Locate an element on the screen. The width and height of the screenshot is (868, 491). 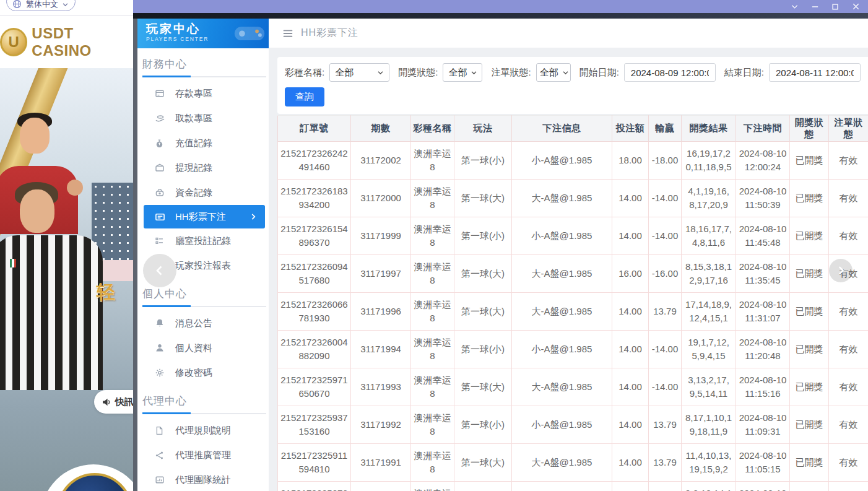
table-cell: 13.79 is located at coordinates (665, 425).